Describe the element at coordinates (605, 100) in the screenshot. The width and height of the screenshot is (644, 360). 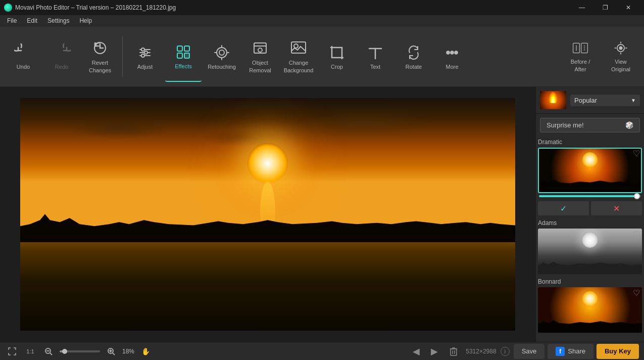
I see `category-dropdown: Popular ▼` at that location.